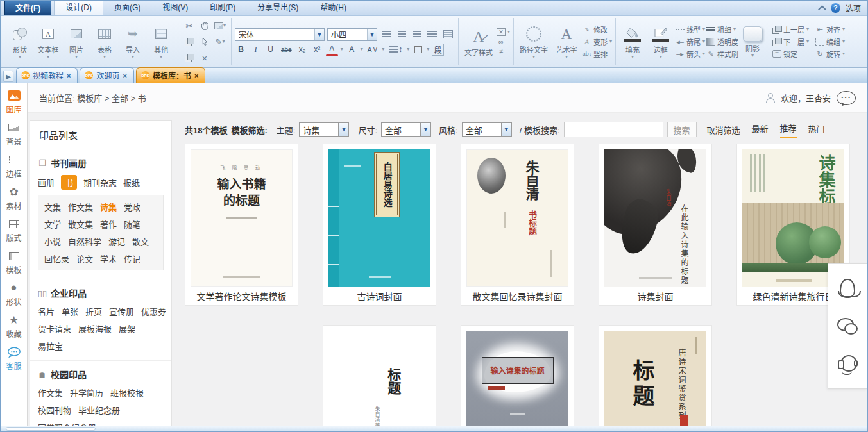 The height and width of the screenshot is (432, 868). Describe the element at coordinates (690, 29) in the screenshot. I see `line-type-button: 线型` at that location.